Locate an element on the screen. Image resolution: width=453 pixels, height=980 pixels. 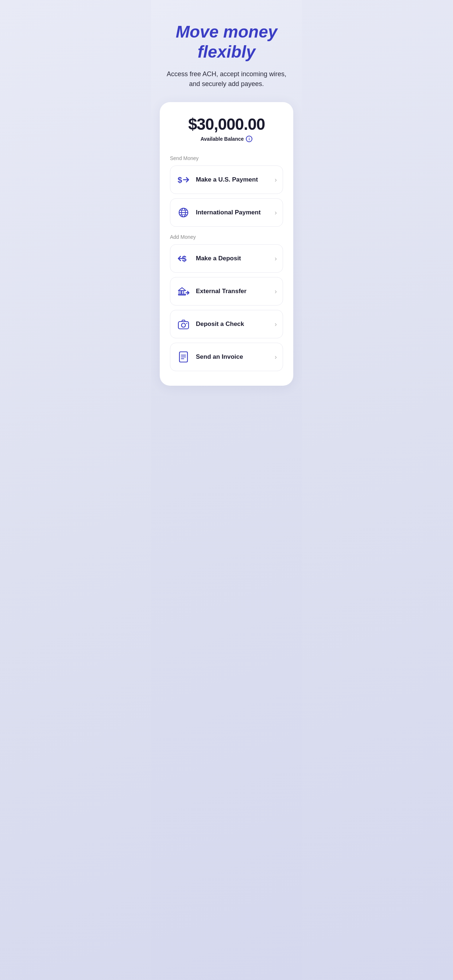
camera-icon is located at coordinates (183, 324).